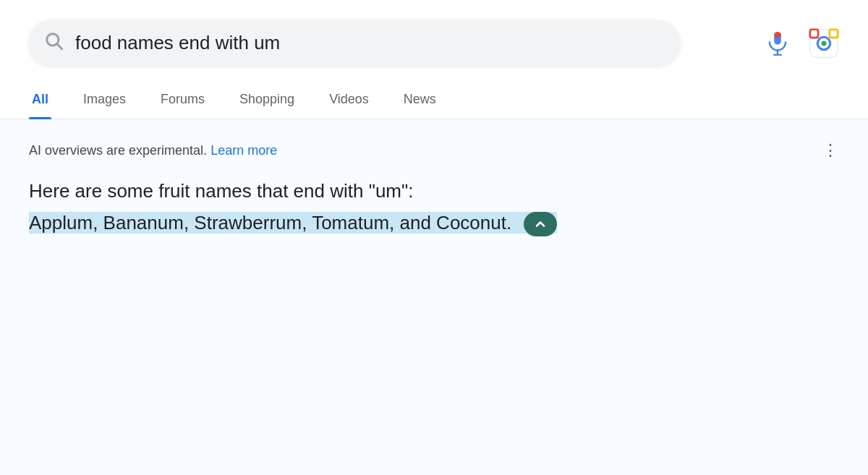 This screenshot has height=475, width=868. I want to click on microphone-icon, so click(778, 43).